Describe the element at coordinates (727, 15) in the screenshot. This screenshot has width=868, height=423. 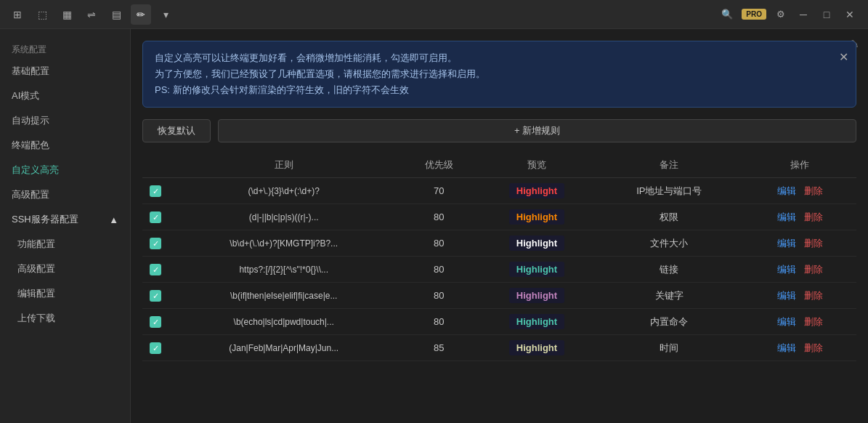
I see `search-icon: 🔍` at that location.